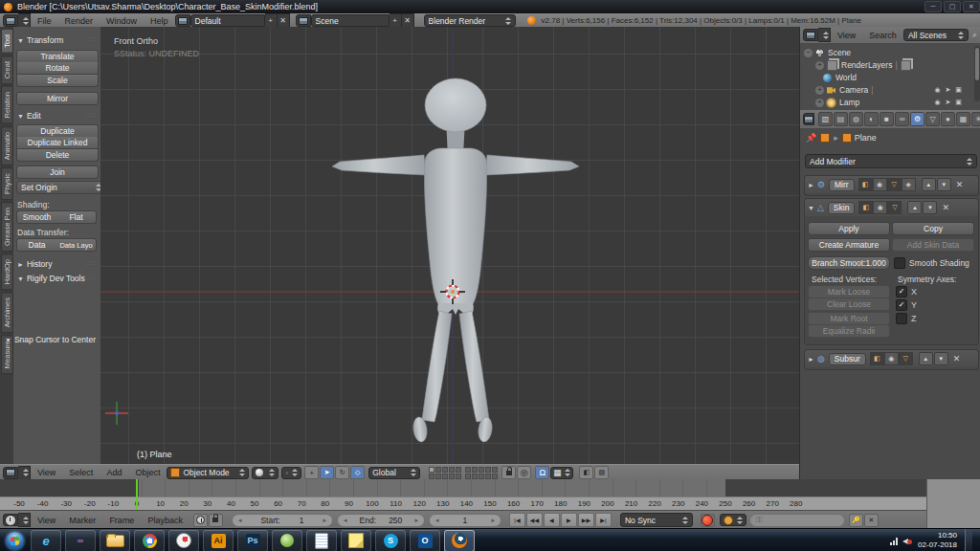  Describe the element at coordinates (291, 473) in the screenshot. I see `pivot-point-select: ◦` at that location.